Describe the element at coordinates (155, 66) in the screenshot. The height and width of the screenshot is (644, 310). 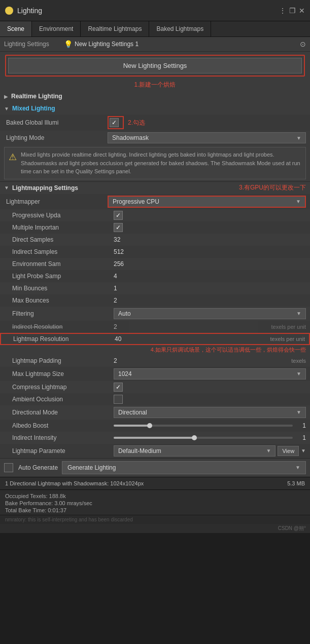
I see `new-lighting-button: New Lighting Settings` at that location.